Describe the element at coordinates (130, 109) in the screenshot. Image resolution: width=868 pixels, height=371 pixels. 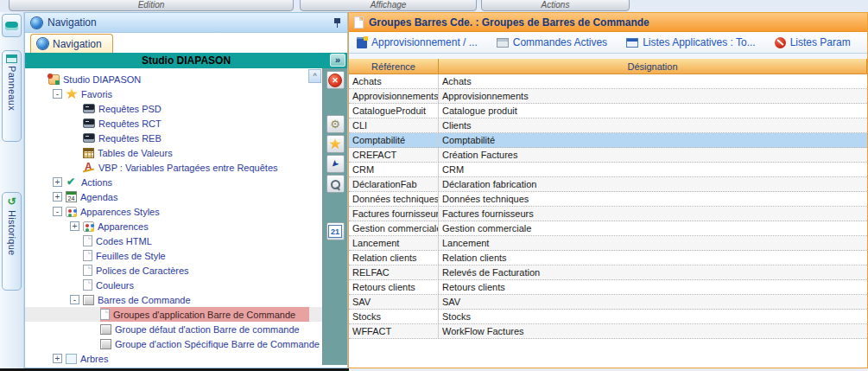
I see `tree-item-label: Requêtes PSD` at that location.